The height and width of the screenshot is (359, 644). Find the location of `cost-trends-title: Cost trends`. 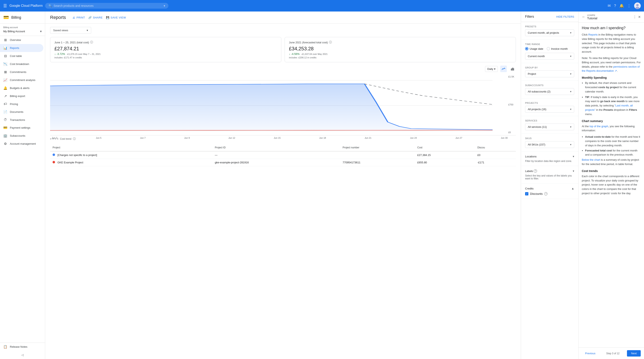

cost-trends-title: Cost trends is located at coordinates (611, 171).